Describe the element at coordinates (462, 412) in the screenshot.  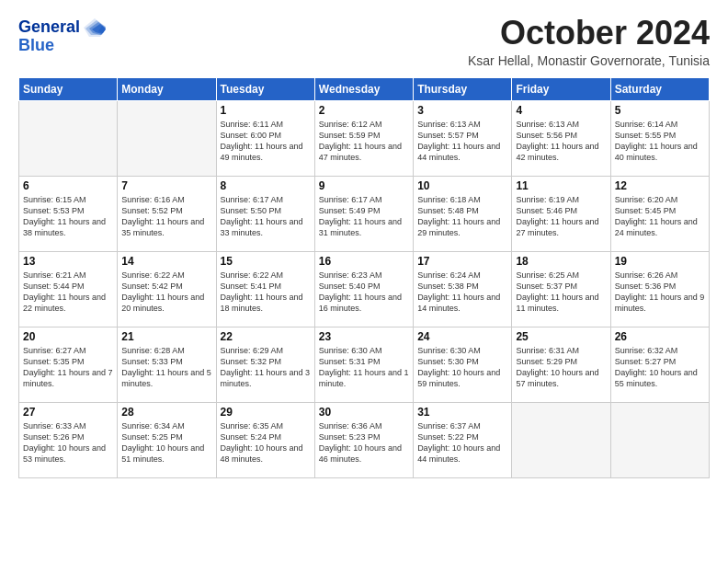
I see `day-number: 31` at that location.